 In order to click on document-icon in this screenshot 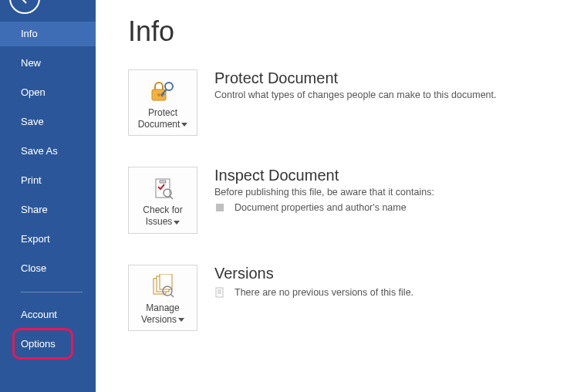, I will do `click(220, 292)`.